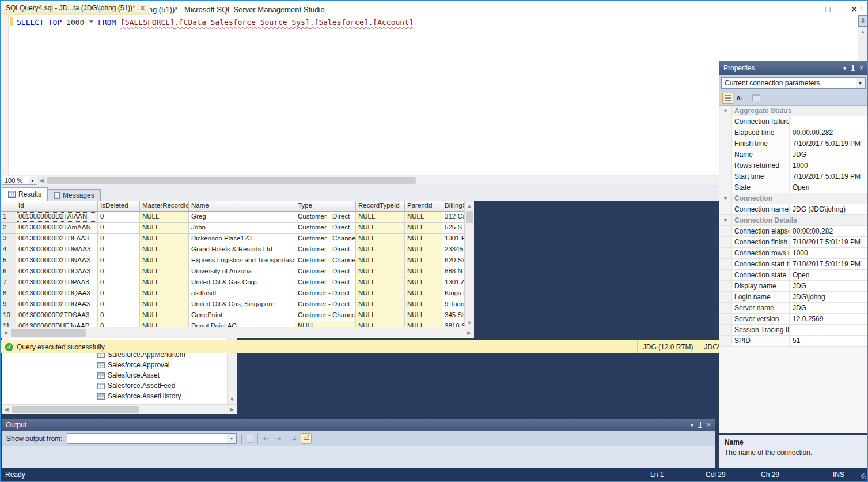  Describe the element at coordinates (278, 438) in the screenshot. I see `next-message-icon: ⇢` at that location.